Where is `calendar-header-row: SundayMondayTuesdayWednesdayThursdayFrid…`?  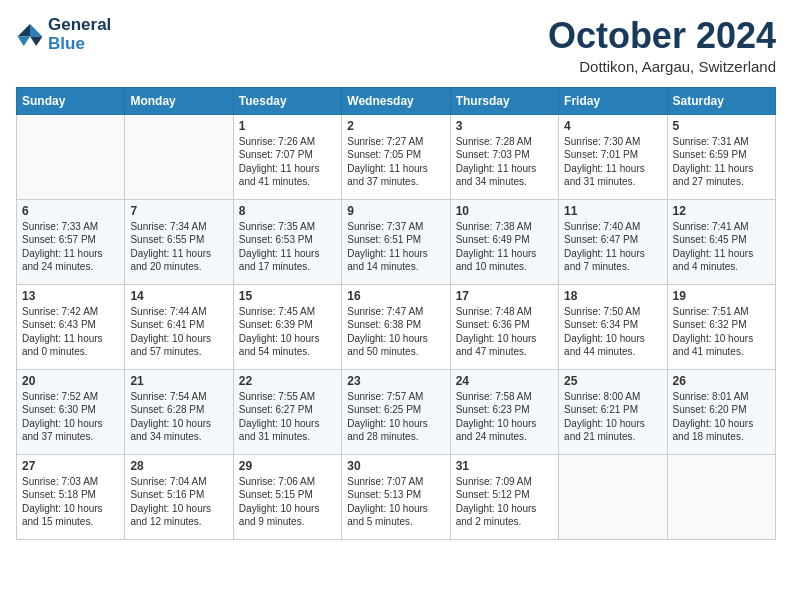 calendar-header-row: SundayMondayTuesdayWednesdayThursdayFrid… is located at coordinates (396, 100).